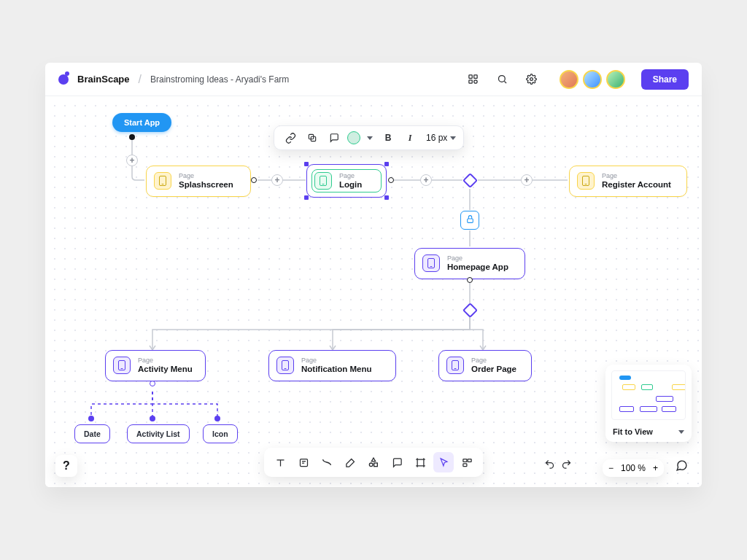  I want to click on minimap-canvas, so click(649, 395).